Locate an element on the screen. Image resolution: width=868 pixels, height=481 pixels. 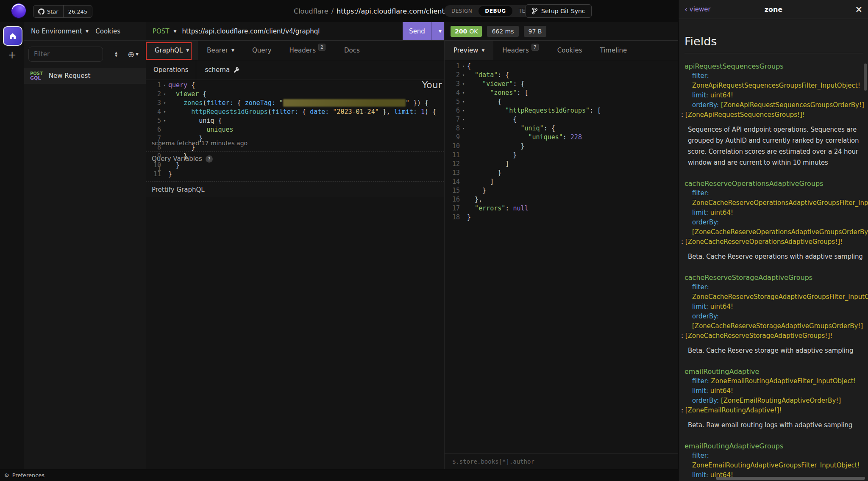
field-name: cacheReserveOperationsAdaptiveGroups is located at coordinates (776, 184).